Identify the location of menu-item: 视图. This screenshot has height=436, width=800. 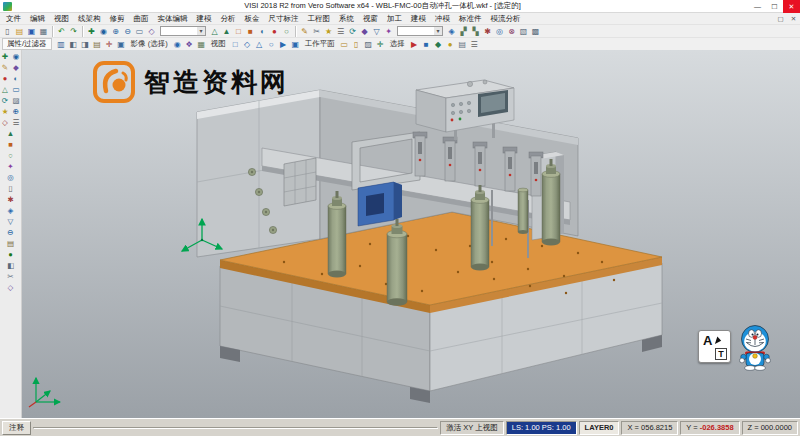
(62, 18).